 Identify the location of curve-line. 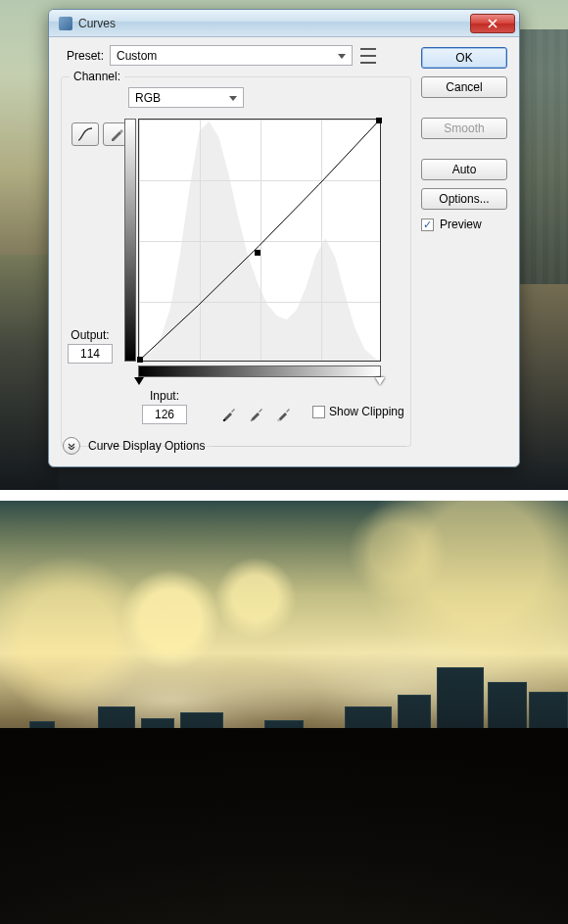
(260, 240).